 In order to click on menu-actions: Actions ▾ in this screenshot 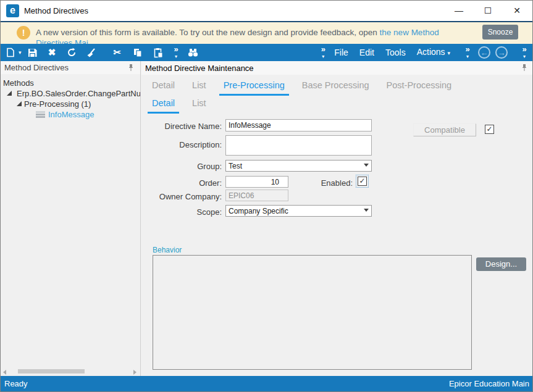, I will do `click(434, 52)`.